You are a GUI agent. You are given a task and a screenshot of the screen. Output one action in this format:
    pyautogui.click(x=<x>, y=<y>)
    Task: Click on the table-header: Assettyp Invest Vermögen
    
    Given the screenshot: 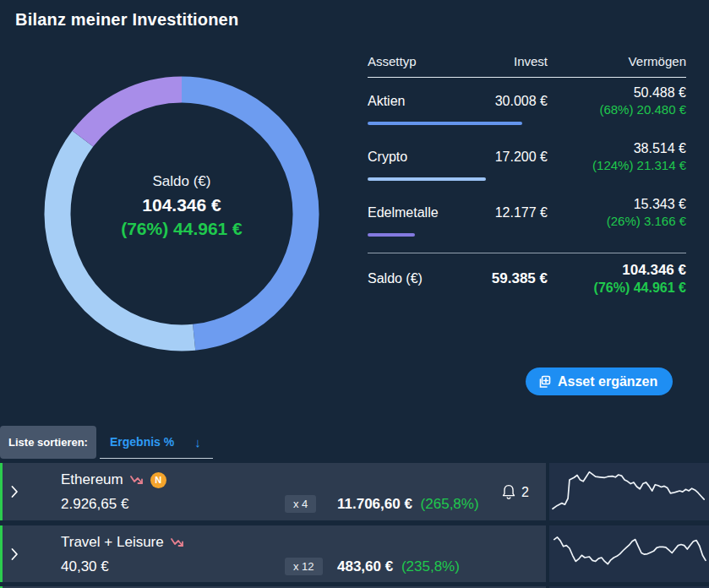 What is the action you would take?
    pyautogui.click(x=527, y=66)
    